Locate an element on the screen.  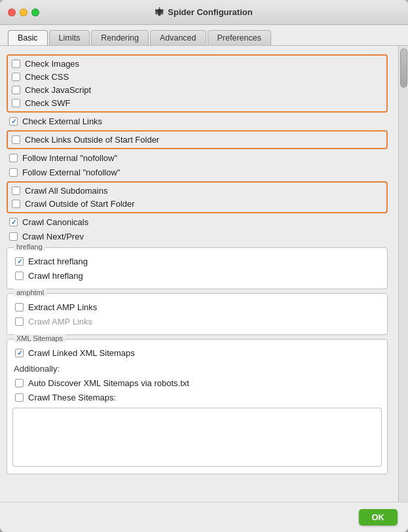
crawl-linked-xml-row: Crawl Linked XML Sitemaps is located at coordinates (197, 353).